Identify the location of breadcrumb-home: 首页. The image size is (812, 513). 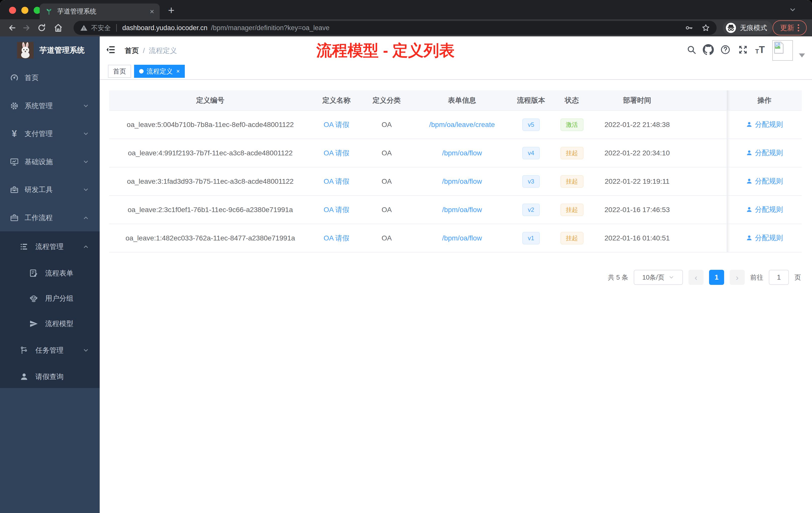
(132, 51).